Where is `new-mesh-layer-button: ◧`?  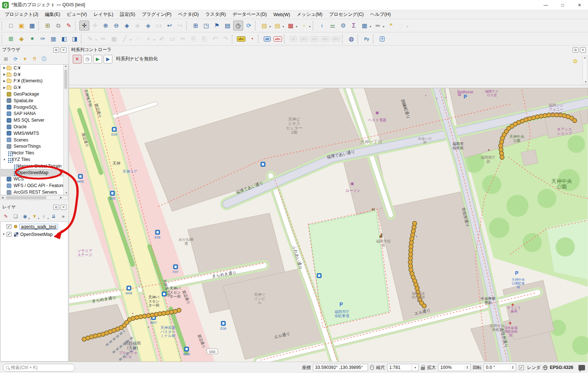 new-mesh-layer-button: ◧ is located at coordinates (64, 39).